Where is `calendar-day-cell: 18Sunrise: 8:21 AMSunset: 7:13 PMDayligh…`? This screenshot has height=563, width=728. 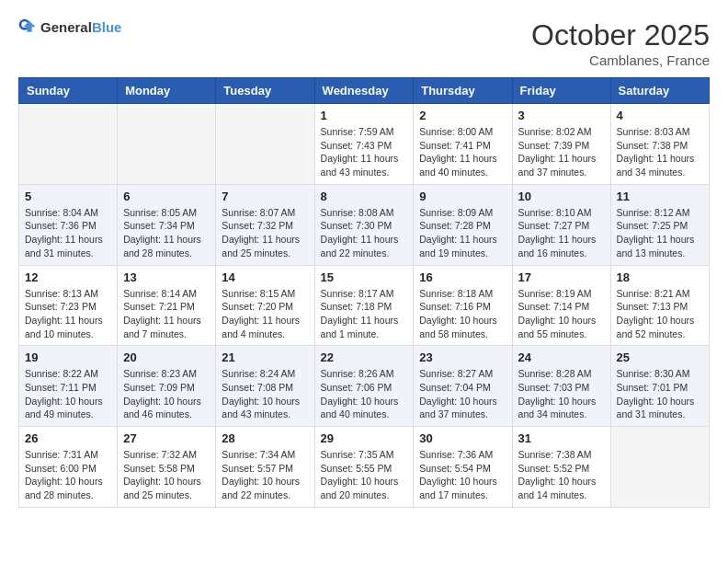
calendar-day-cell: 18Sunrise: 8:21 AMSunset: 7:13 PMDayligh… is located at coordinates (660, 305).